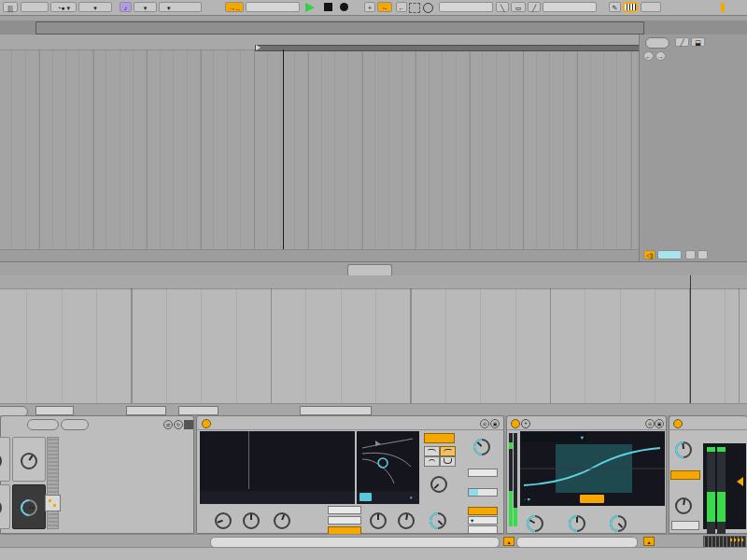 This screenshot has width=747, height=560. I want to click on clip-mode-menu: ◦ ▾, so click(527, 498).